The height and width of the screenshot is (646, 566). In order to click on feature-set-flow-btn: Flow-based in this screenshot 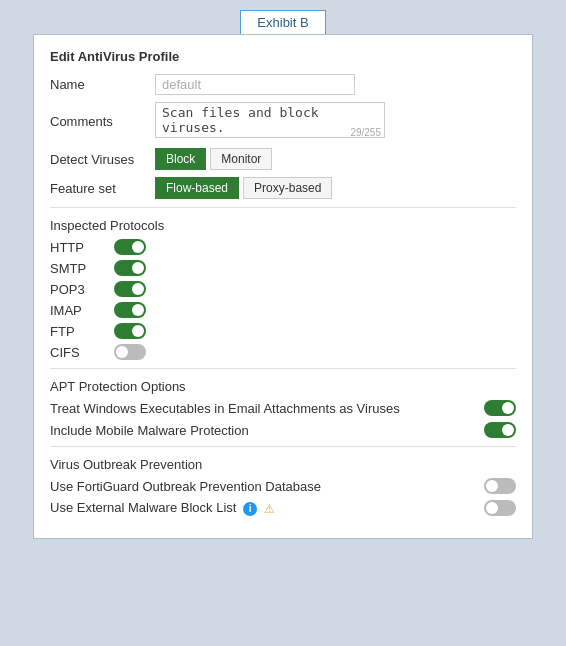, I will do `click(197, 188)`.